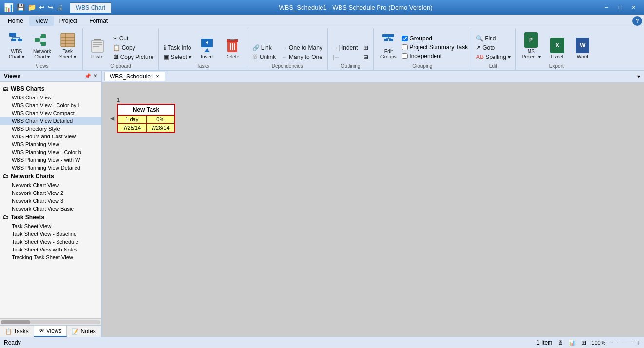 The width and height of the screenshot is (644, 348). What do you see at coordinates (17, 331) in the screenshot?
I see `tab-tasks: 📋 Tasks` at bounding box center [17, 331].